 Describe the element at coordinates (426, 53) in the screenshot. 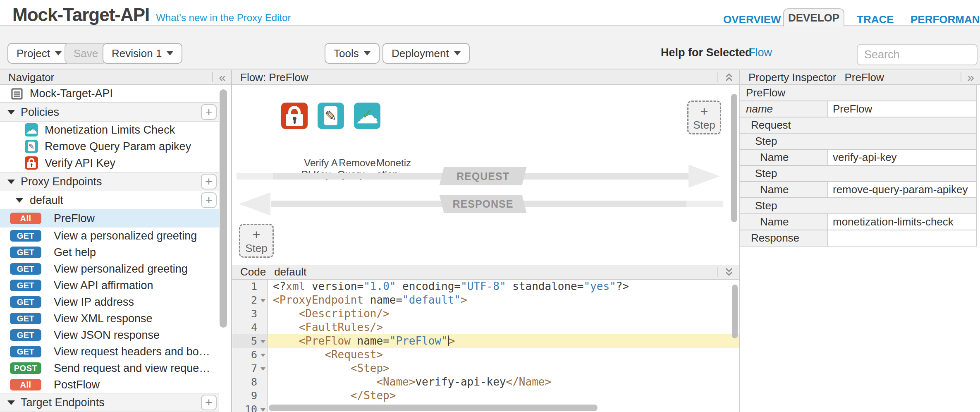

I see `deployment-menu-button: Deployment` at that location.